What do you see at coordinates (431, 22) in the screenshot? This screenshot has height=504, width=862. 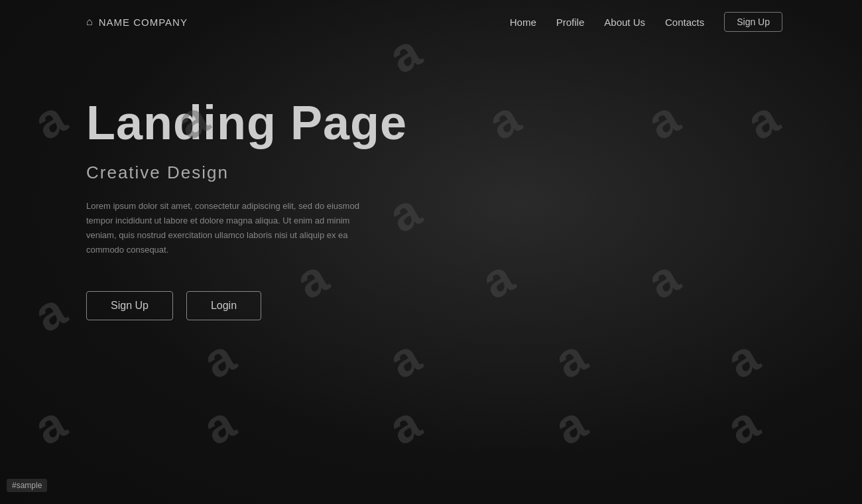 I see `navbar: ⌂ NAME COMPANY Home Profile About Us Con…` at bounding box center [431, 22].